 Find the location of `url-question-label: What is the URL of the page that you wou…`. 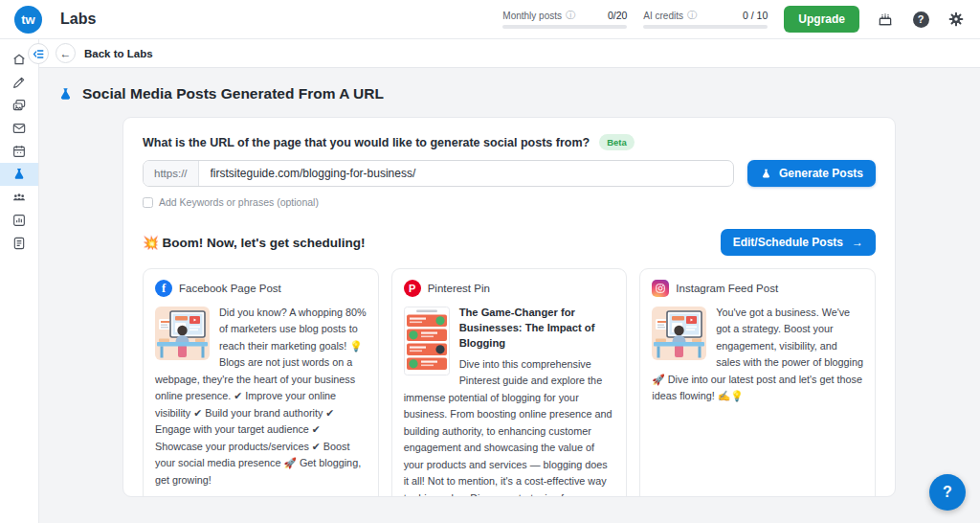

url-question-label: What is the URL of the page that you wou… is located at coordinates (366, 143).